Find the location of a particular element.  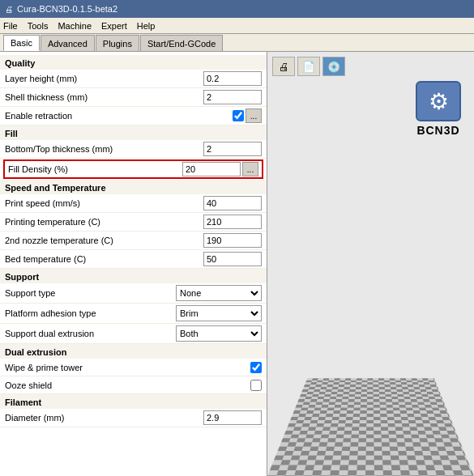

row-enable-retraction: Enable retraction ... is located at coordinates (133, 117).